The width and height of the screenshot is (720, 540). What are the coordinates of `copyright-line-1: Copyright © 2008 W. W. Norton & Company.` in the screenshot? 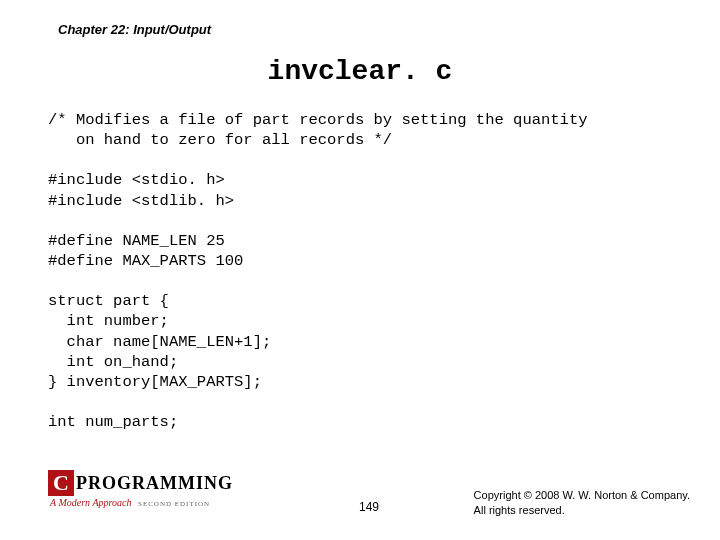 It's located at (582, 496).